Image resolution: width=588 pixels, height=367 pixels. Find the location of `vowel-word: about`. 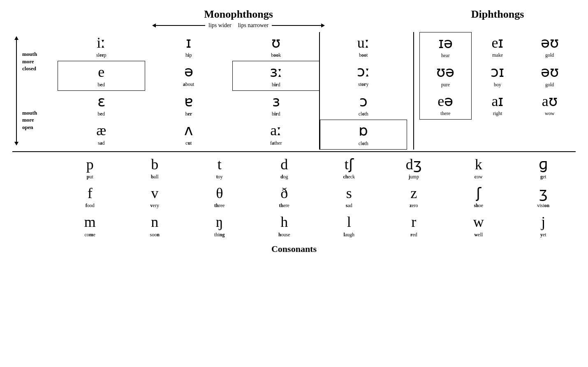

vowel-word: about is located at coordinates (189, 85).